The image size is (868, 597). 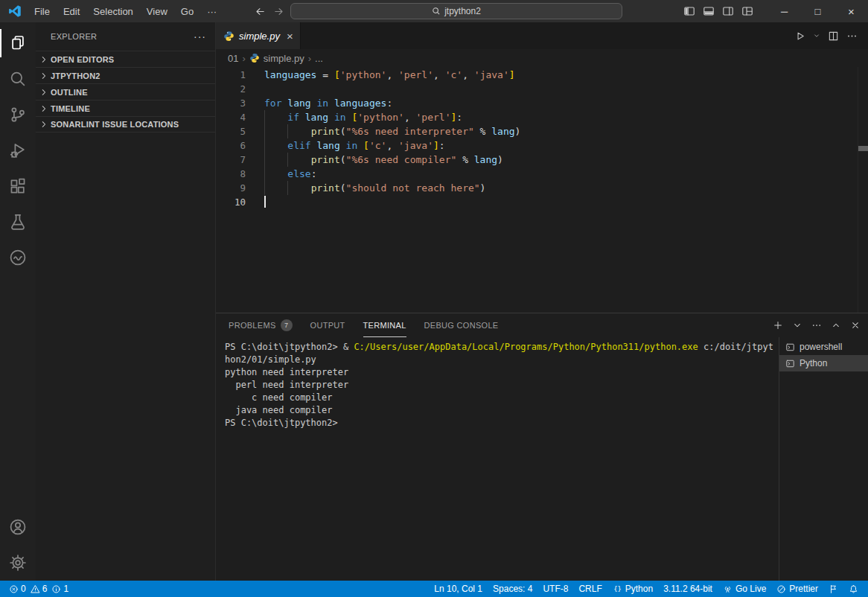 What do you see at coordinates (744, 589) in the screenshot?
I see `status-go-live: Go Live` at bounding box center [744, 589].